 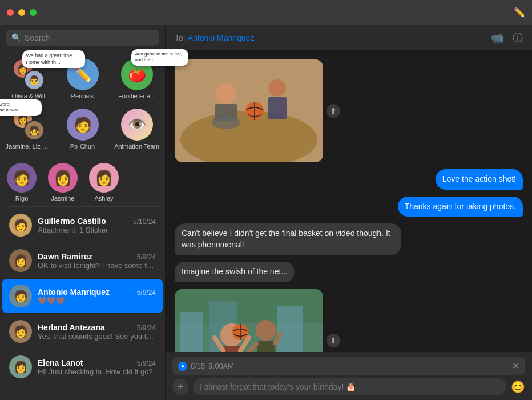 I want to click on conv-date-dawn: 5/9/24, so click(x=146, y=257).